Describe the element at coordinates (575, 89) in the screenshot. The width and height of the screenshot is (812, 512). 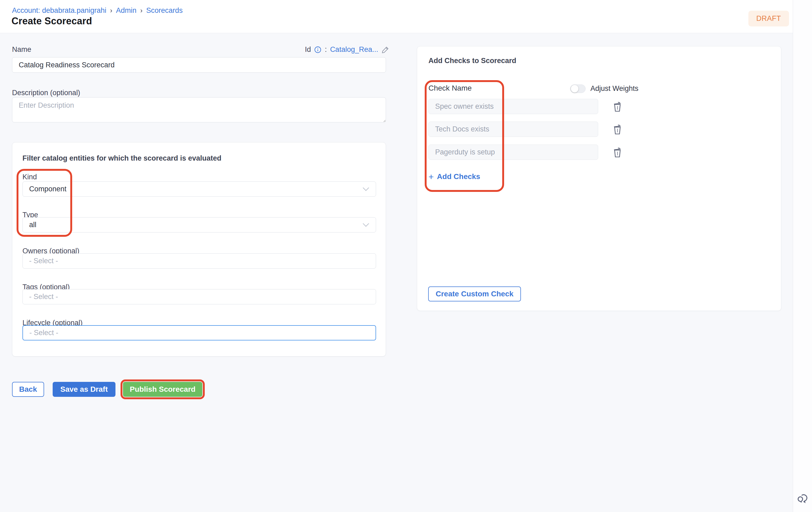
I see `toggle-knob` at that location.